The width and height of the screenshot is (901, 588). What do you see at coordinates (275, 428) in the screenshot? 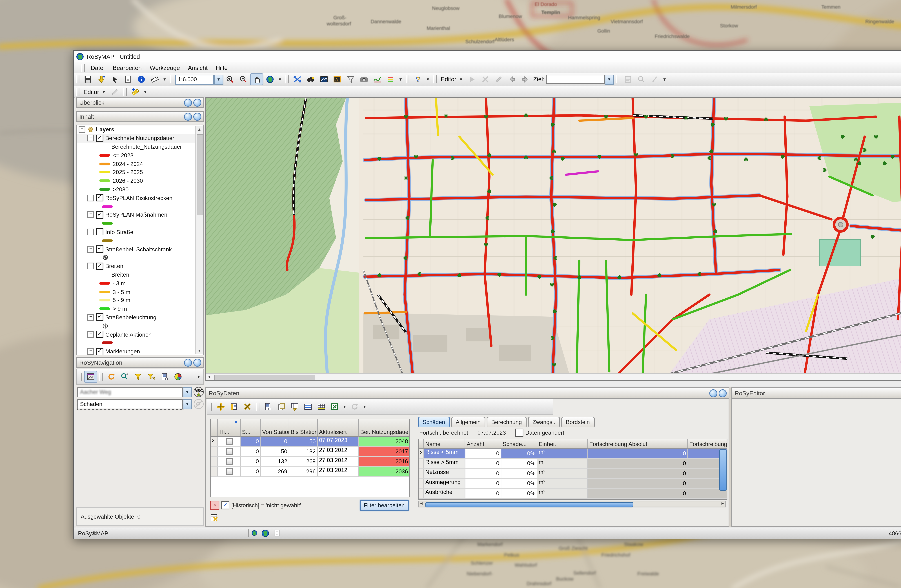
I see `col-von: Von Station` at bounding box center [275, 428].